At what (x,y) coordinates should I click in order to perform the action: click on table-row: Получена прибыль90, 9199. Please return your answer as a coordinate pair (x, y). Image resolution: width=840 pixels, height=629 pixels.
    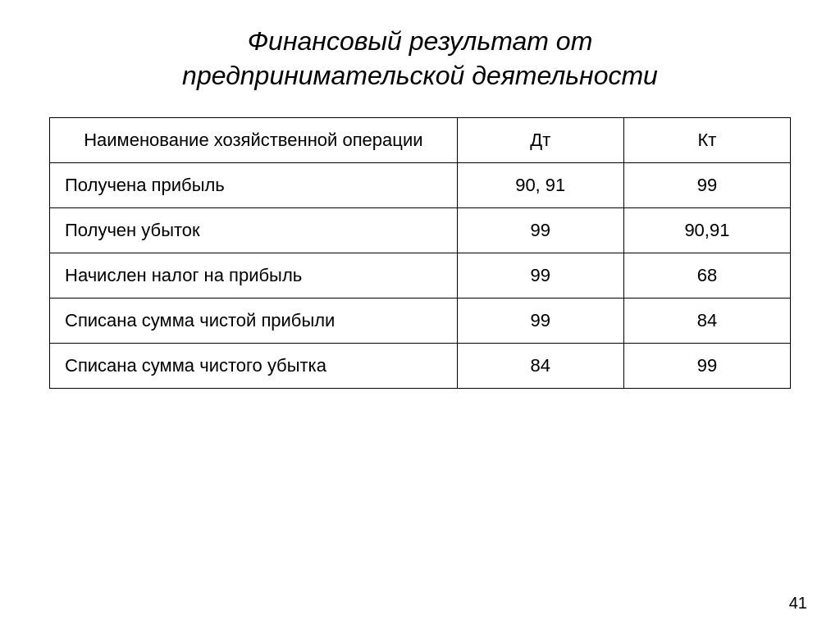
    Looking at the image, I should click on (420, 185).